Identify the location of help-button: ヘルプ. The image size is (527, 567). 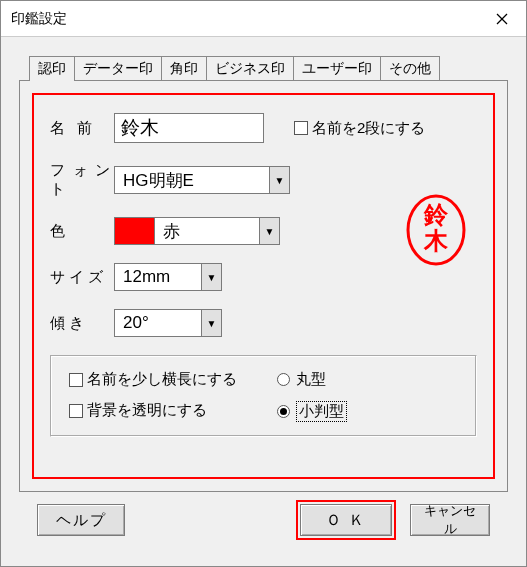
(81, 520).